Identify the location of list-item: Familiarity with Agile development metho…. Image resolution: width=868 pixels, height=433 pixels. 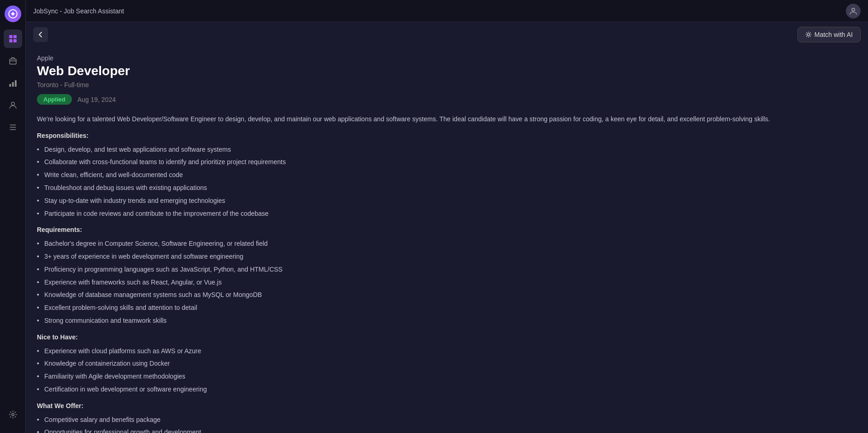
(441, 377).